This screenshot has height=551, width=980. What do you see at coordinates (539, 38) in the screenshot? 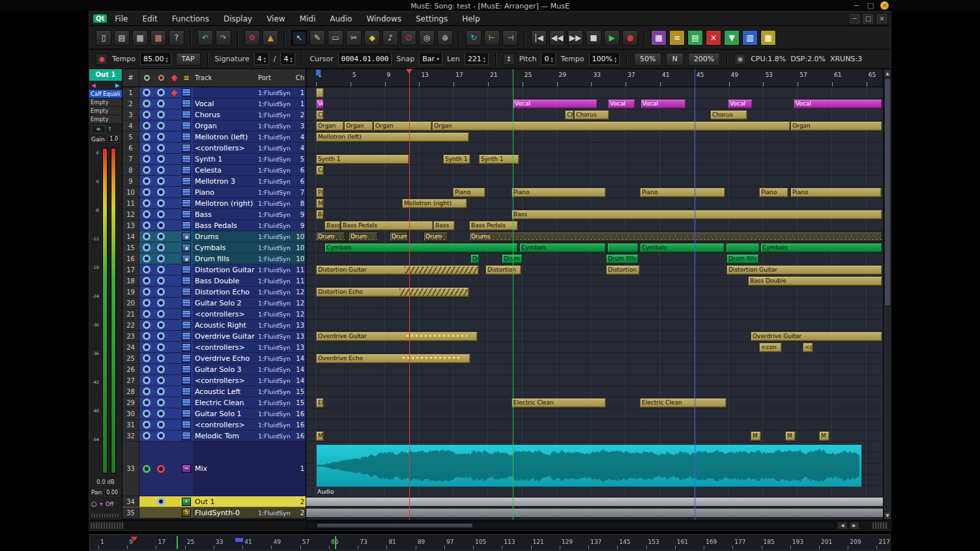
I see `skip-start-button: |◀` at bounding box center [539, 38].